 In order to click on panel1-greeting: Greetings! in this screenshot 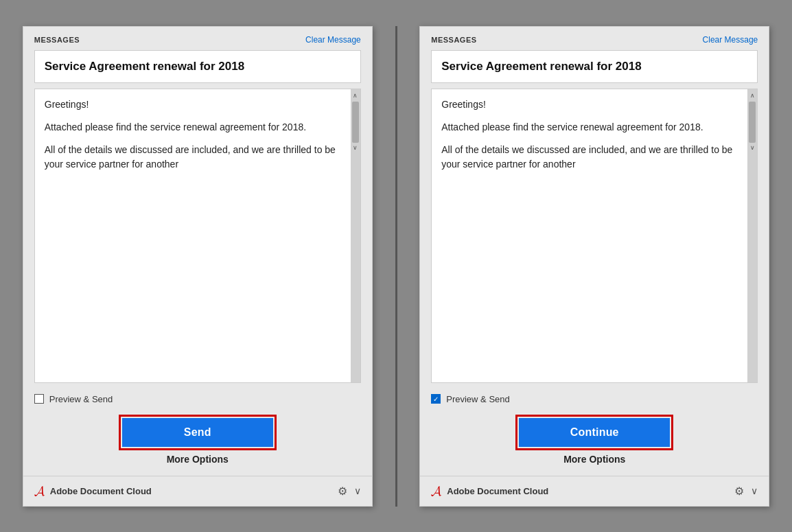, I will do `click(193, 104)`.